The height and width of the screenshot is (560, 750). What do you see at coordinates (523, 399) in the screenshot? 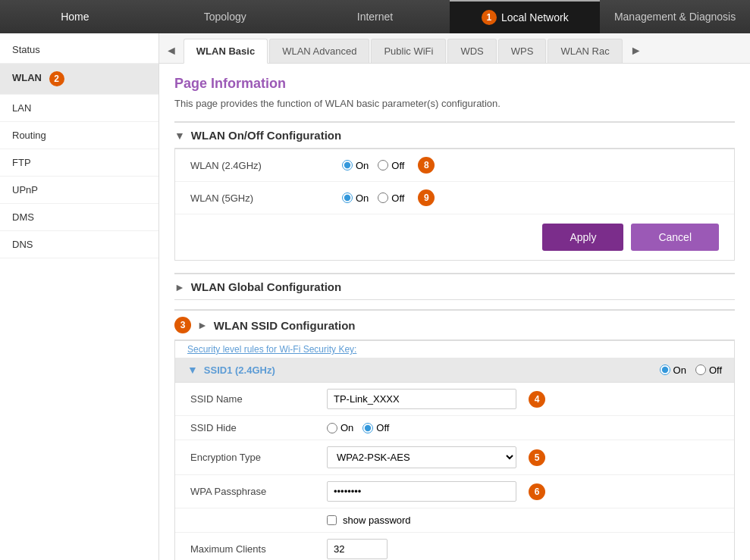
I see `ssid-name-value: 4` at bounding box center [523, 399].